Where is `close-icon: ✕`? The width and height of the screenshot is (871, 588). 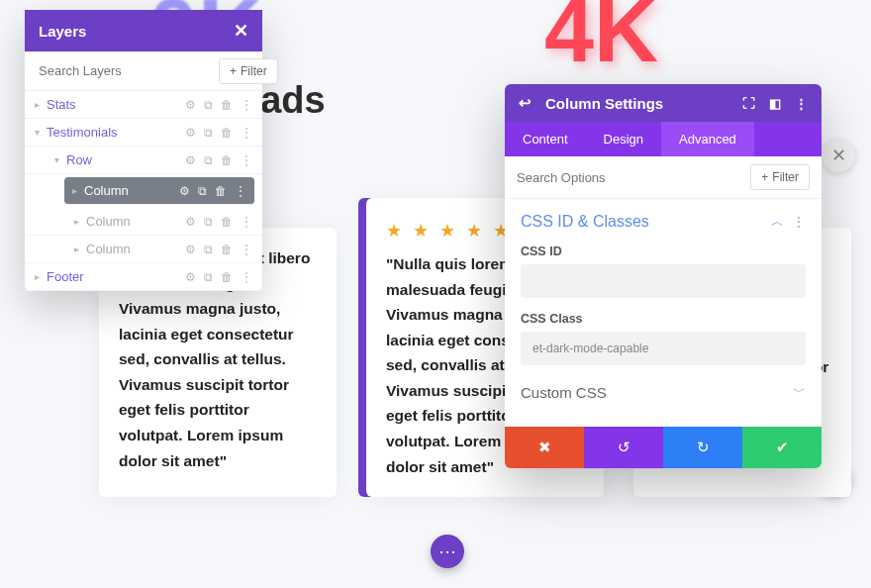
close-icon: ✕ is located at coordinates (242, 31).